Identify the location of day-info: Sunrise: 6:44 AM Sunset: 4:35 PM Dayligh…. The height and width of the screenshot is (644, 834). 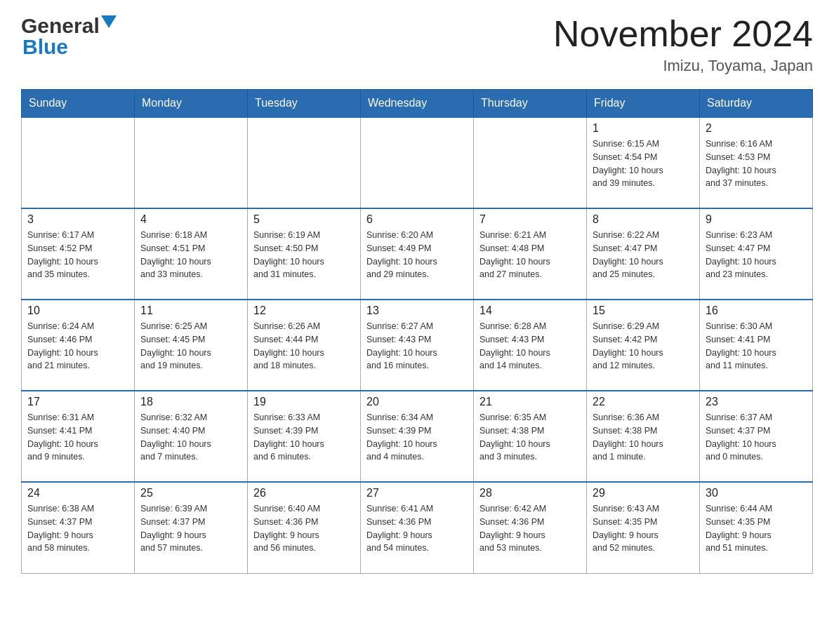
(756, 529).